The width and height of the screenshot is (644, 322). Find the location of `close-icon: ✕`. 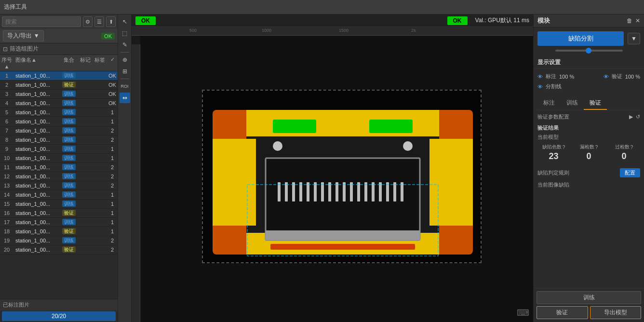

close-icon: ✕ is located at coordinates (638, 21).